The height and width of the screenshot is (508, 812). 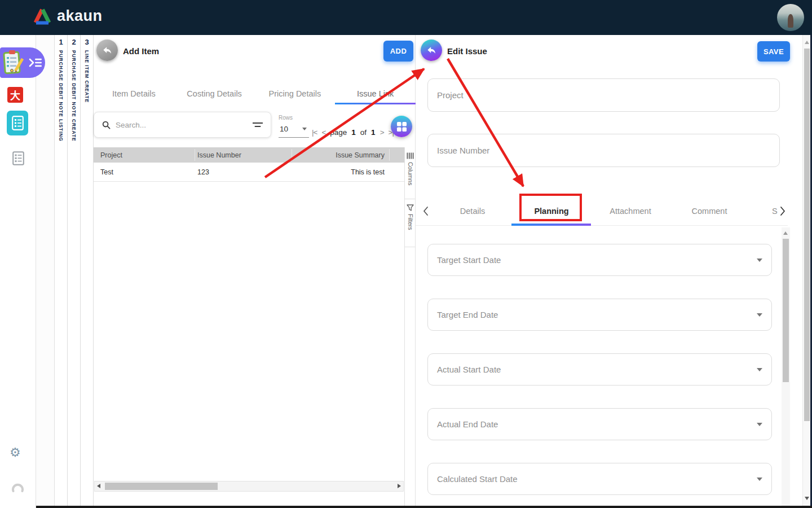 What do you see at coordinates (338, 155) in the screenshot?
I see `column-header-issue-summary: Issue Summary` at bounding box center [338, 155].